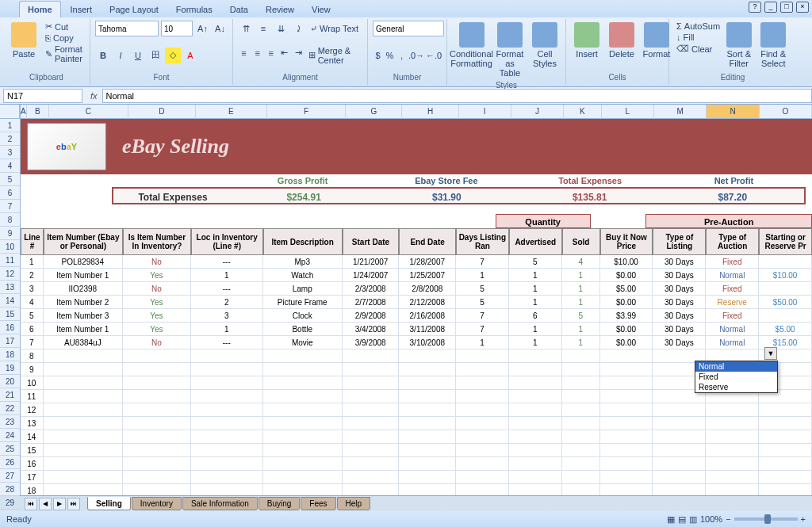 This screenshot has height=527, width=812. Describe the element at coordinates (63, 54) in the screenshot. I see `format-painter-button: ✎Format Painter` at that location.